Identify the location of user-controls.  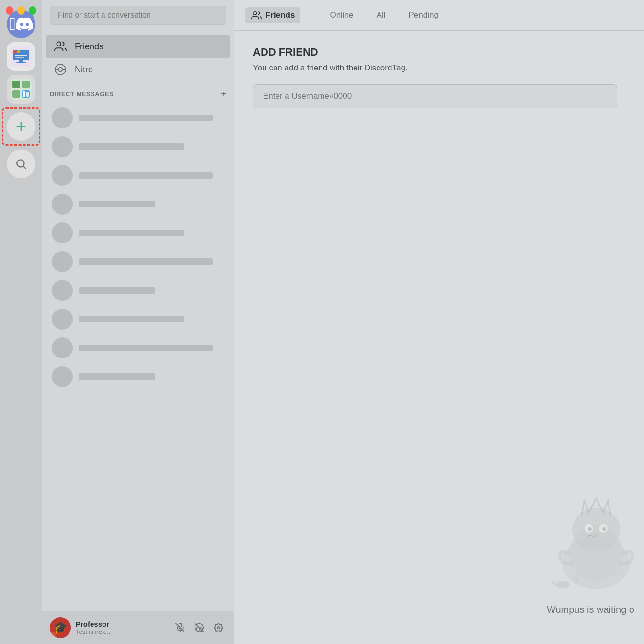
(199, 628).